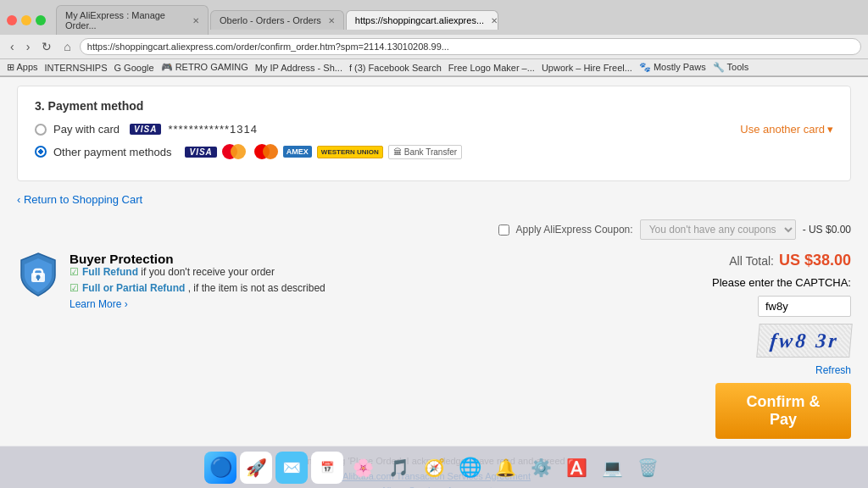  What do you see at coordinates (422, 20) in the screenshot?
I see `tab-3: https://shoppingcart.aliexpres... ✕` at bounding box center [422, 20].